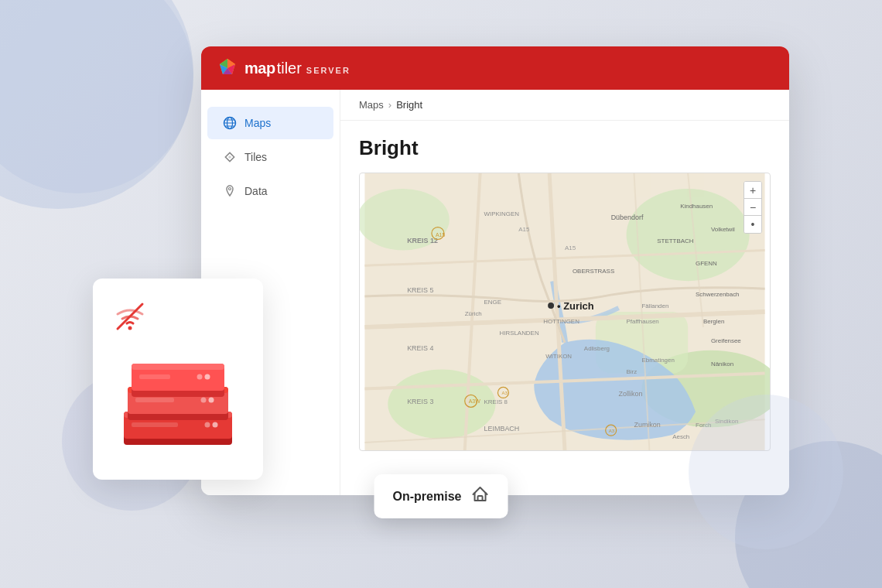 Image resolution: width=882 pixels, height=588 pixels. What do you see at coordinates (289, 68) in the screenshot?
I see `logo-tiler-text: tiler` at bounding box center [289, 68].